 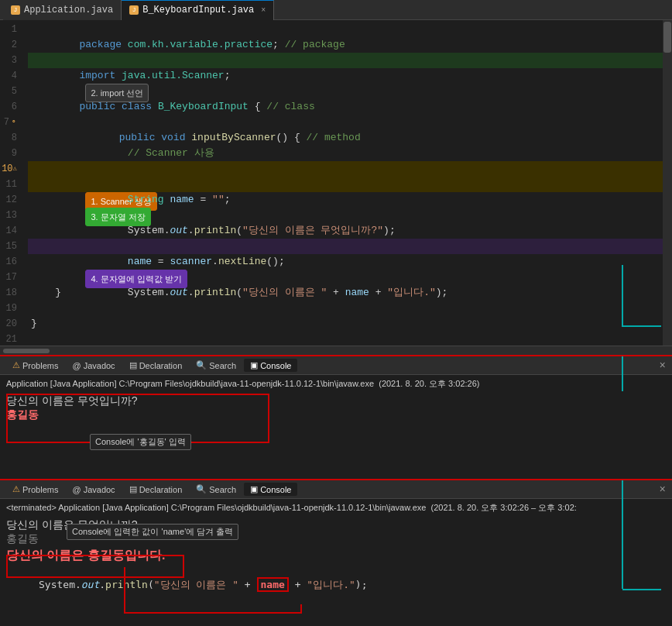 I want to click on problems-label-1: Problems, so click(x=40, y=366).